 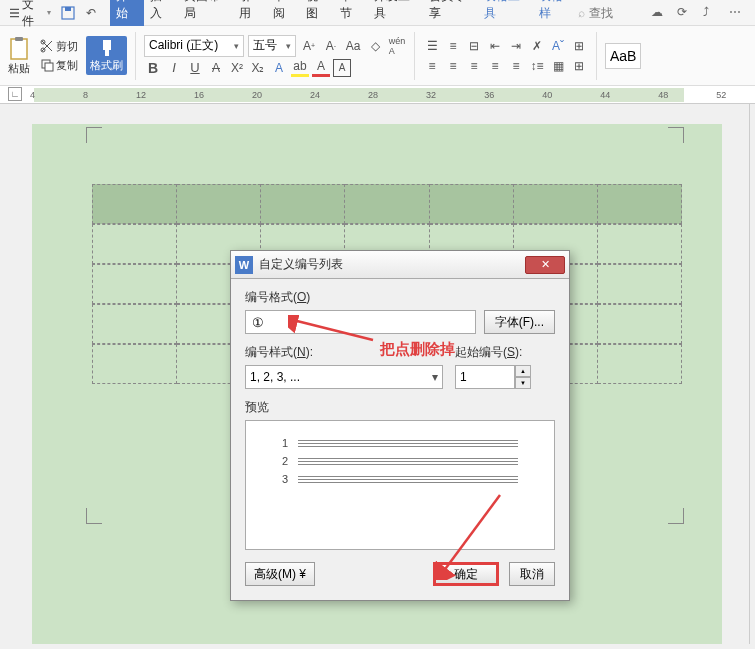 I want to click on tab-layout: 页面布局, so click(x=206, y=13).